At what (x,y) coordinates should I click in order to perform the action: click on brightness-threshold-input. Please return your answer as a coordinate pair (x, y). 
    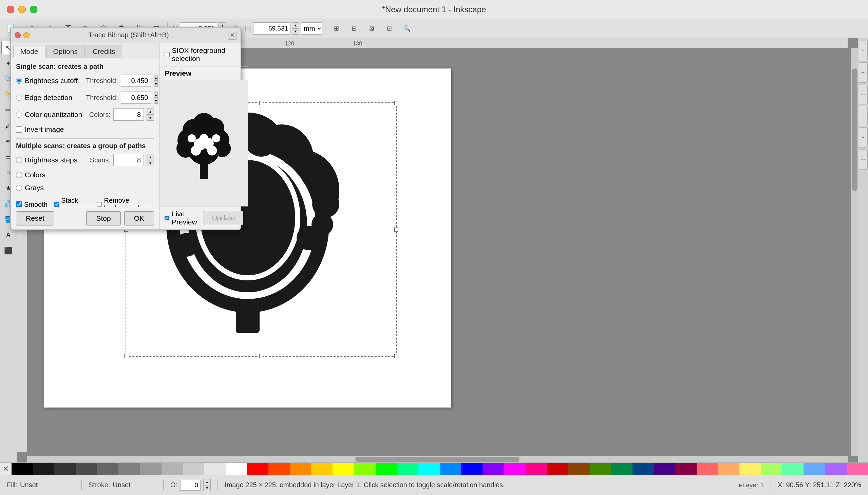
    Looking at the image, I should click on (136, 81).